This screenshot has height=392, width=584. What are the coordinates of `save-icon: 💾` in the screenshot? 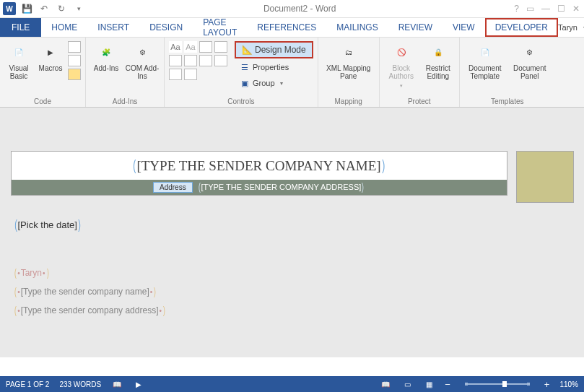 It's located at (27, 9).